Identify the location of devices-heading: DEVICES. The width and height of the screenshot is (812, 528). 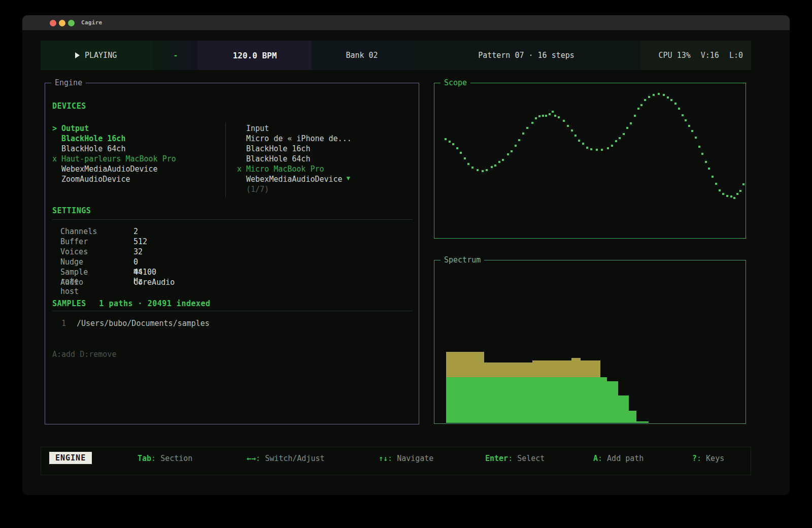
(69, 106).